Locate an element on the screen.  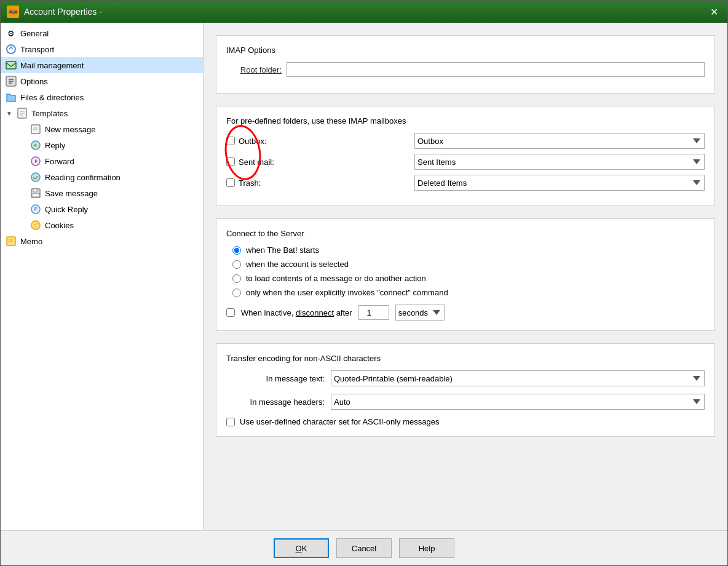
ascii-checkbox is located at coordinates (231, 422).